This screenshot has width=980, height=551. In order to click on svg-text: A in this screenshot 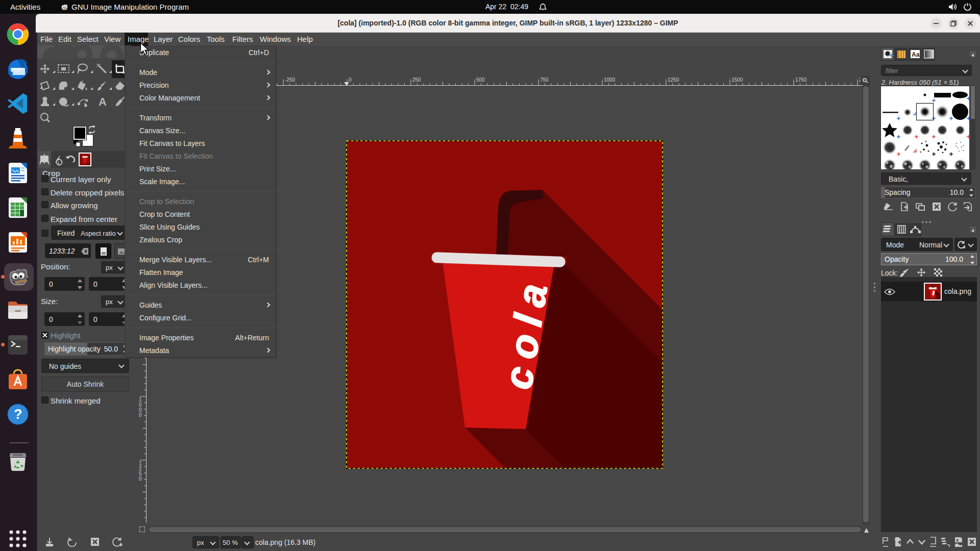, I will do `click(103, 102)`.